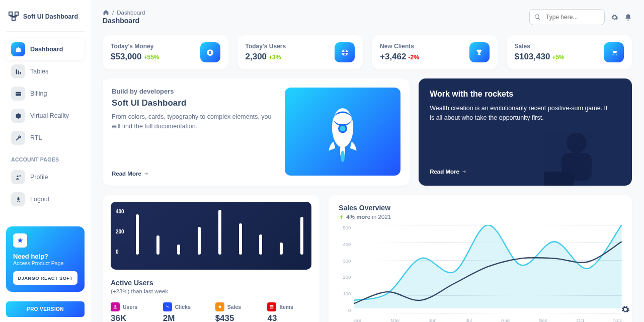 This screenshot has width=644, height=322. Describe the element at coordinates (18, 138) in the screenshot. I see `wrench-icon` at that location.